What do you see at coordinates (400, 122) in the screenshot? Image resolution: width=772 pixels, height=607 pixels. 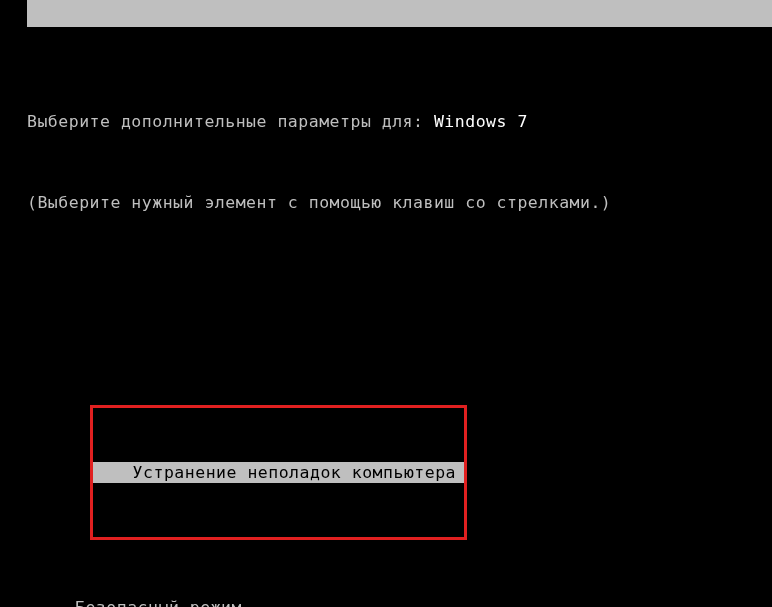 I see `prompt-line: Выберите дополнительные параметры для: W…` at bounding box center [400, 122].